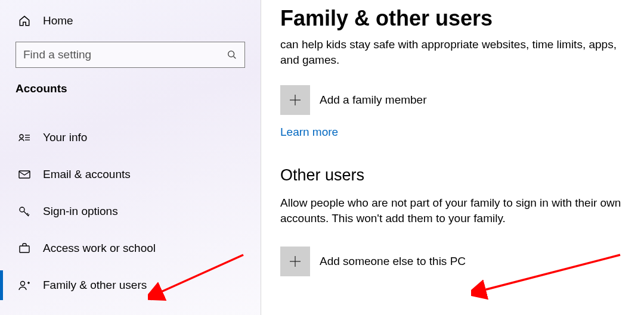  I want to click on sidebar-item-email-accounts: Email & accounts, so click(130, 174).